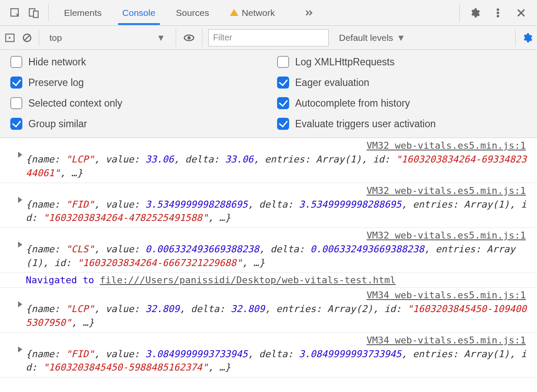 The width and height of the screenshot is (537, 392). Describe the element at coordinates (498, 13) in the screenshot. I see `kebab-menu-icon` at that location.